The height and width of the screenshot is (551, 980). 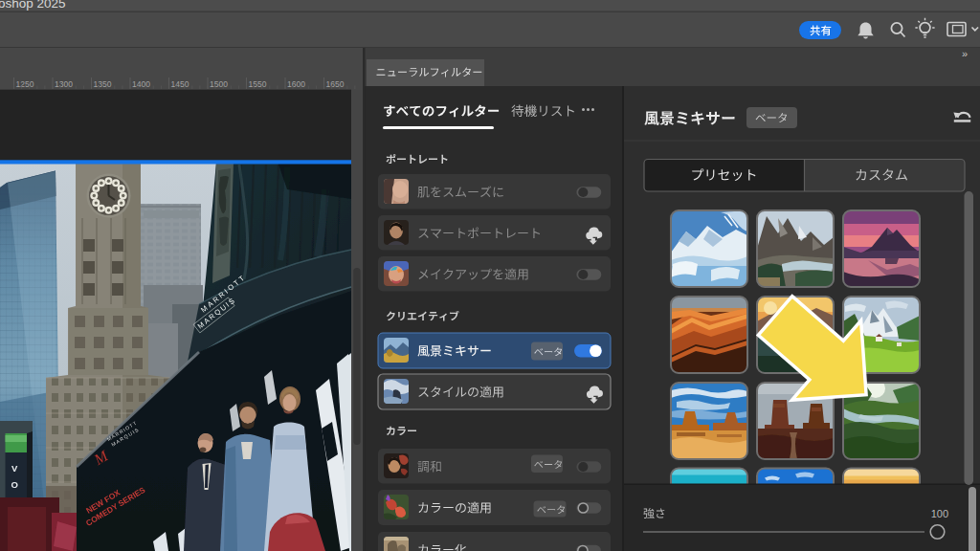 I want to click on svg-text: 1500, so click(x=218, y=84).